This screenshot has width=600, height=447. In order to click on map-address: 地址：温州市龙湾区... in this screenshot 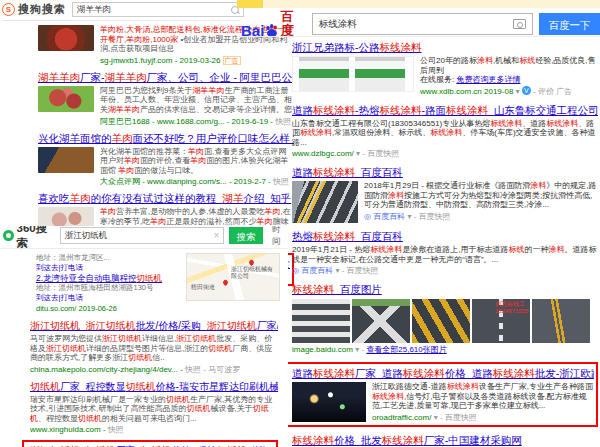, I will do `click(107, 258)`.